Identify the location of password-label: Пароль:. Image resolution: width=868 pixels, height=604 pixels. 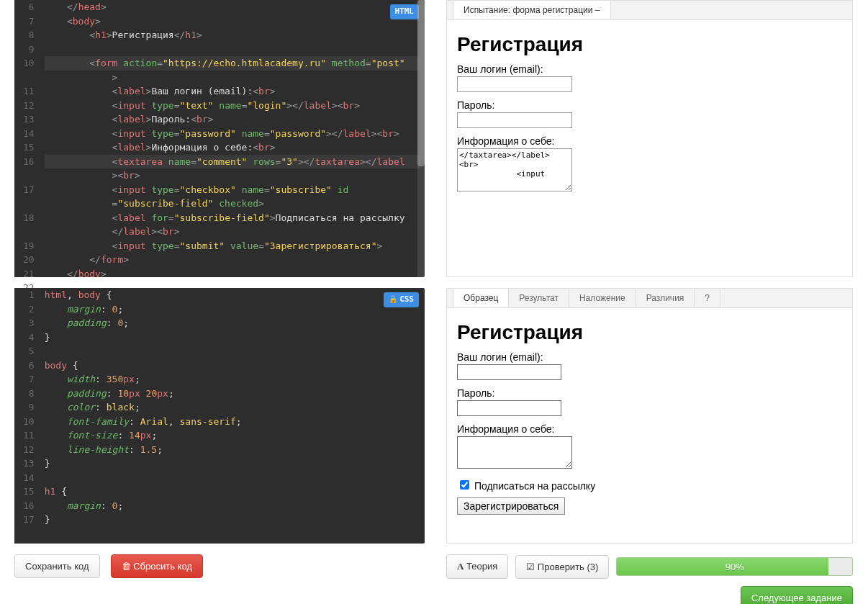
(649, 105).